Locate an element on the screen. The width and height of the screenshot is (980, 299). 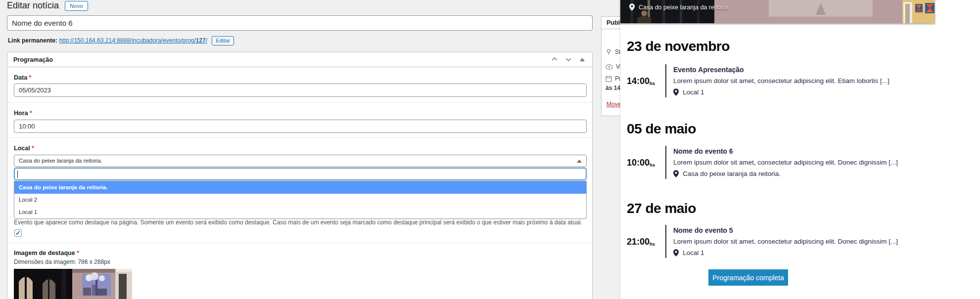
event-time: 10:00hs is located at coordinates (646, 162).